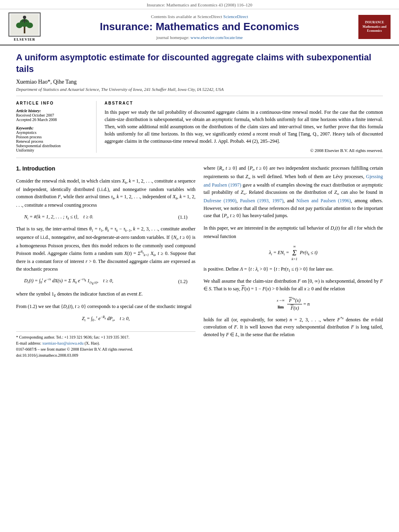 The width and height of the screenshot is (399, 532). Describe the element at coordinates (200, 5) in the screenshot. I see `citation-text: Insurance: Mathematics and Economics 43 …` at that location.